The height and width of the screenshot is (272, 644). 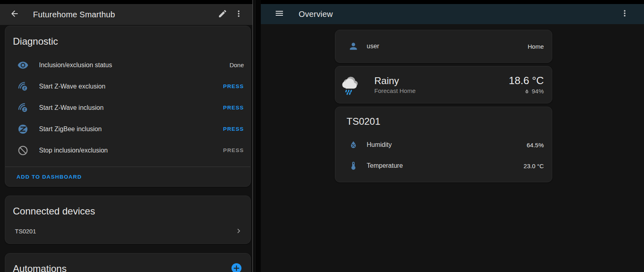 I want to click on dashboard-title: Overview, so click(x=458, y=14).